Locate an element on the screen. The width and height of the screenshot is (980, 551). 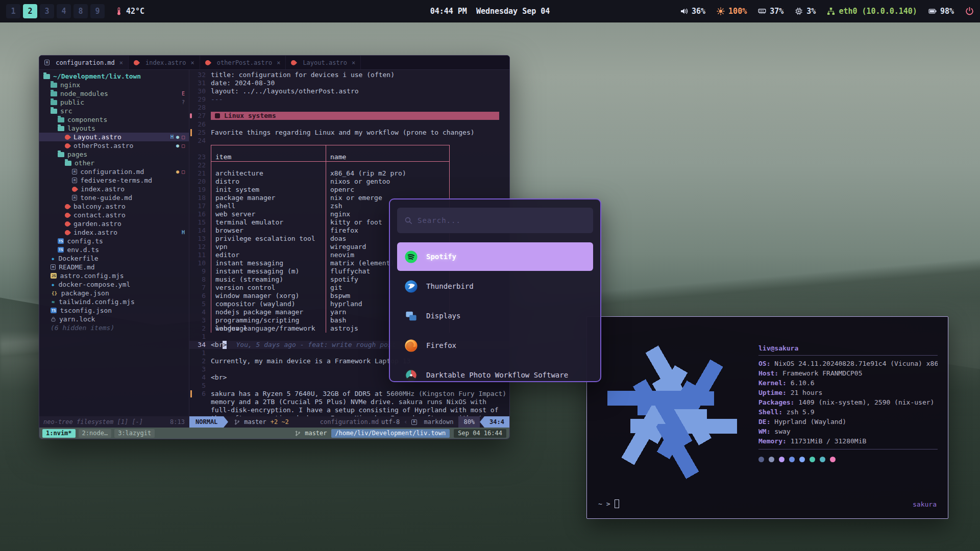
fetch-info-key: Kernel: is located at coordinates (775, 383).